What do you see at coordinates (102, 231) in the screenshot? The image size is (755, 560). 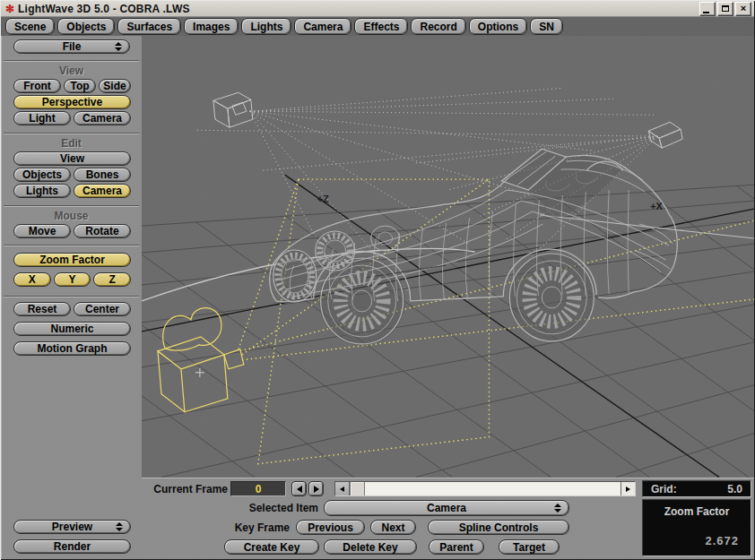 I see `mouse-rotate-button: Rotate` at bounding box center [102, 231].